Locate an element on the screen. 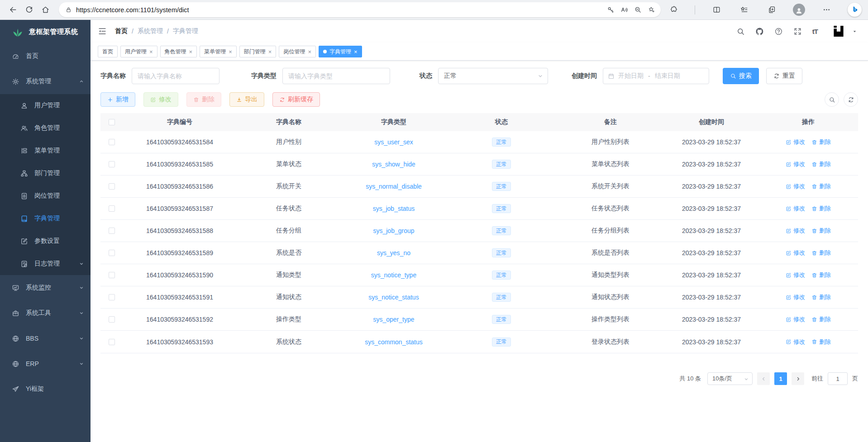 The image size is (868, 442). password-key-button is located at coordinates (610, 10).